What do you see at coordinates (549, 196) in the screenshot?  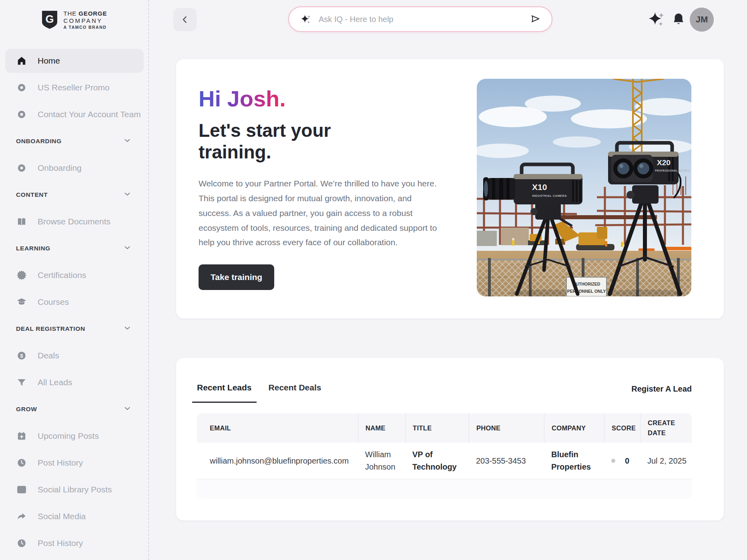 I see `svg-text: INDUSTRIAL CAMERA` at bounding box center [549, 196].